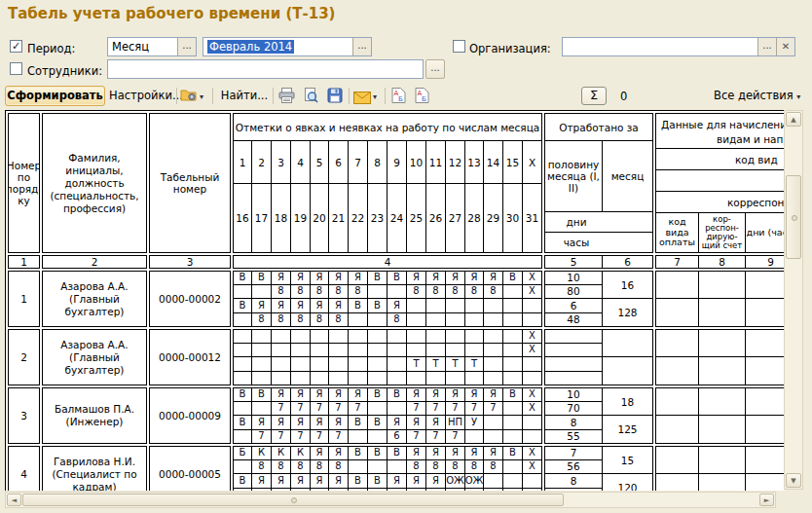 This screenshot has width=812, height=513. Describe the element at coordinates (628, 372) in the screenshot. I see `month-hours-cell` at that location.